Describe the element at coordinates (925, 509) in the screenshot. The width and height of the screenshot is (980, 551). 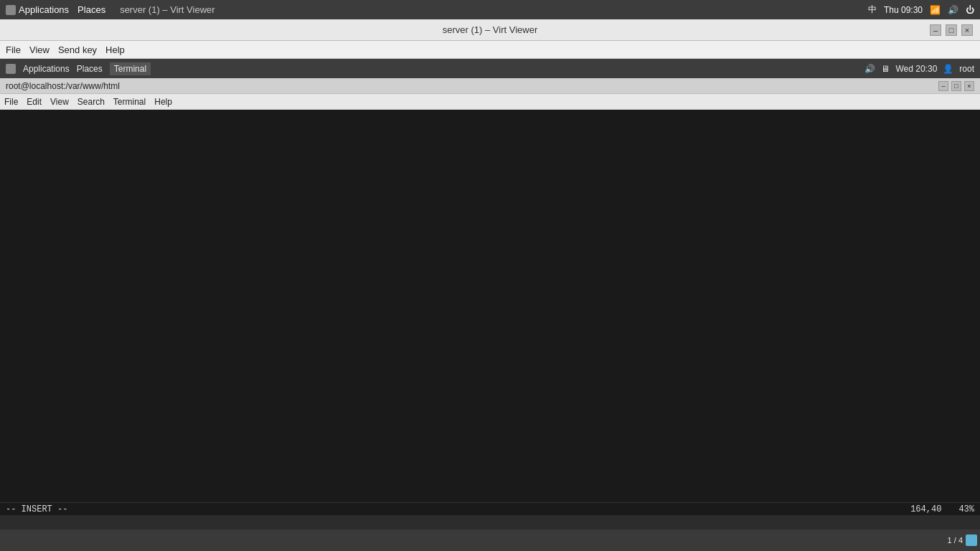
I see `cursor-position: 164,40` at that location.